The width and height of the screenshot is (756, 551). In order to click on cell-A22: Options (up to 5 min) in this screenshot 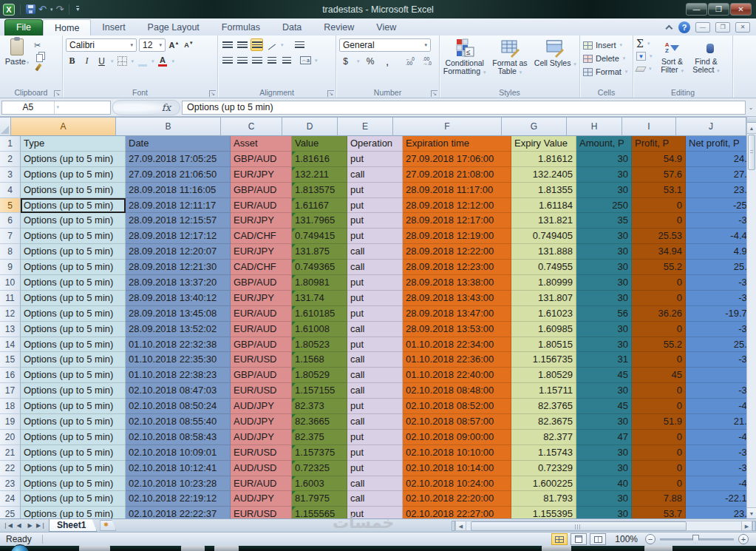, I will do `click(73, 469)`.